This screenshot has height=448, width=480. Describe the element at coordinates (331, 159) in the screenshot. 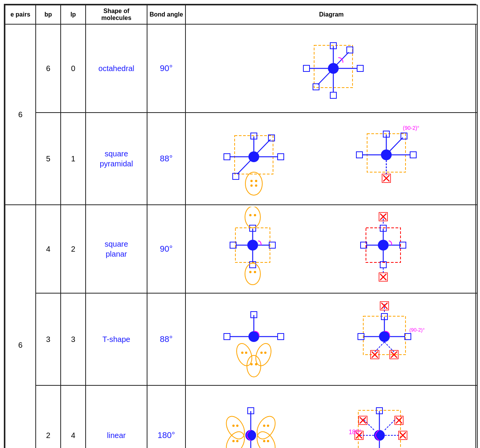

I see `diagram-cell-2: (90-2)°` at that location.